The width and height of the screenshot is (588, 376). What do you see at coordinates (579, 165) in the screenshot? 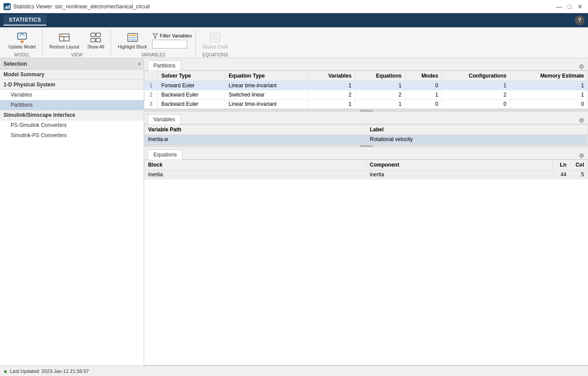
I see `col-col: Col` at bounding box center [579, 165].